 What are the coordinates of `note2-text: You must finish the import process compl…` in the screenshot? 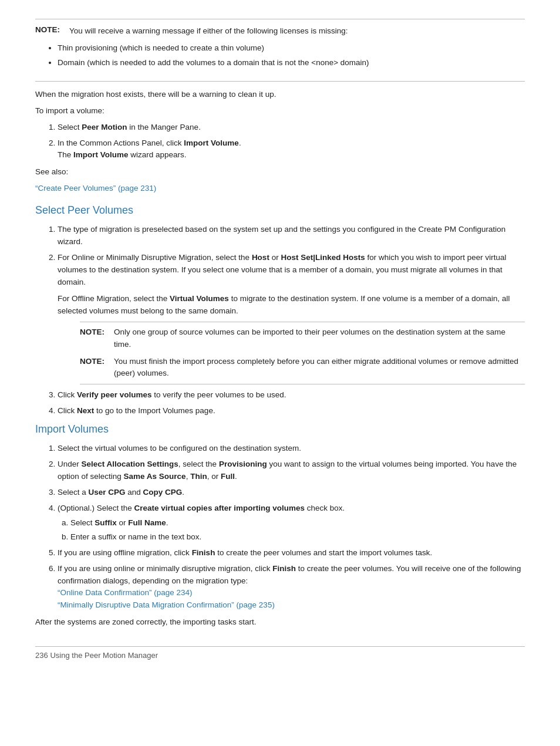 It's located at (319, 368).